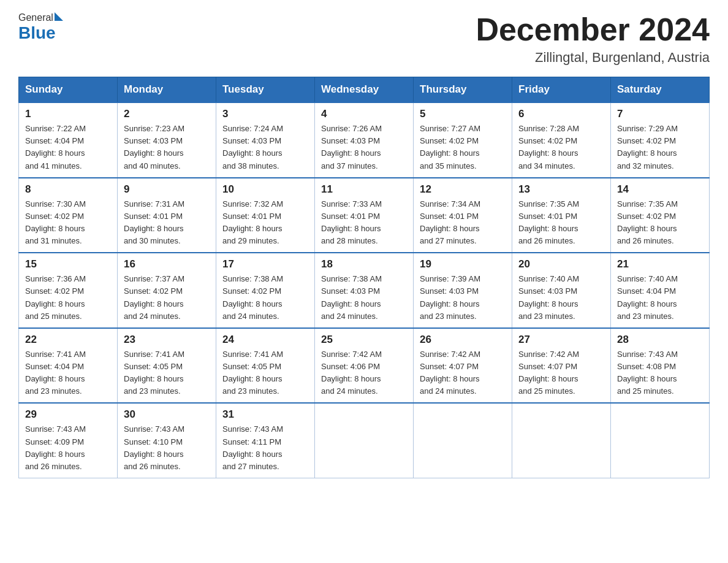 Image resolution: width=728 pixels, height=563 pixels. Describe the element at coordinates (364, 190) in the screenshot. I see `day-number: 11` at that location.